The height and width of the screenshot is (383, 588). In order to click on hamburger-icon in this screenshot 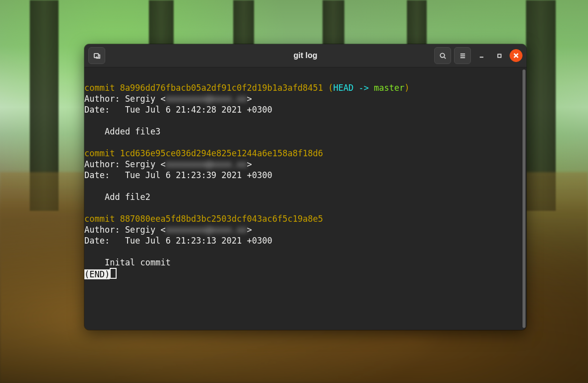, I will do `click(462, 56)`.